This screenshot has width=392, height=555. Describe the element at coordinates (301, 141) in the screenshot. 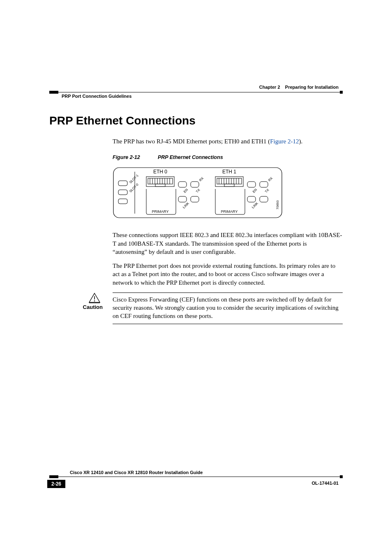

I see `intro-text-post: ).` at that location.